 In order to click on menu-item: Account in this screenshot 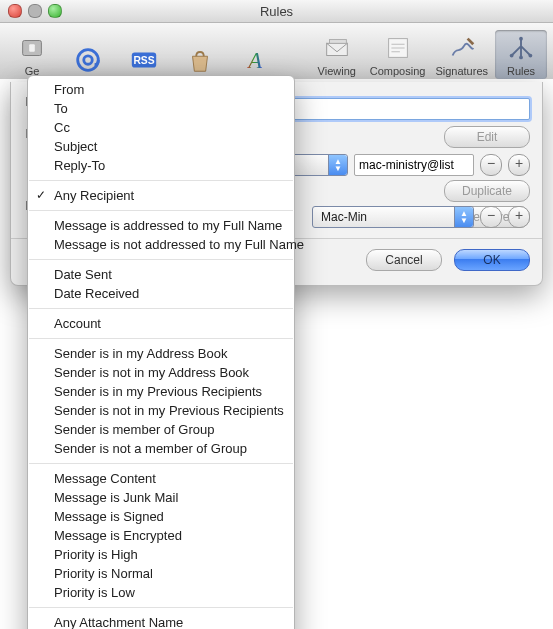, I will do `click(161, 324)`.